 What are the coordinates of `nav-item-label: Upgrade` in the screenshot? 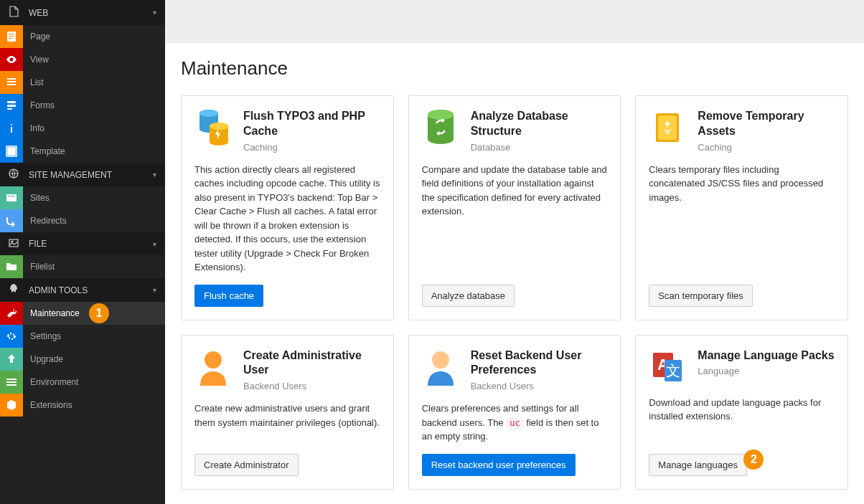 It's located at (43, 359).